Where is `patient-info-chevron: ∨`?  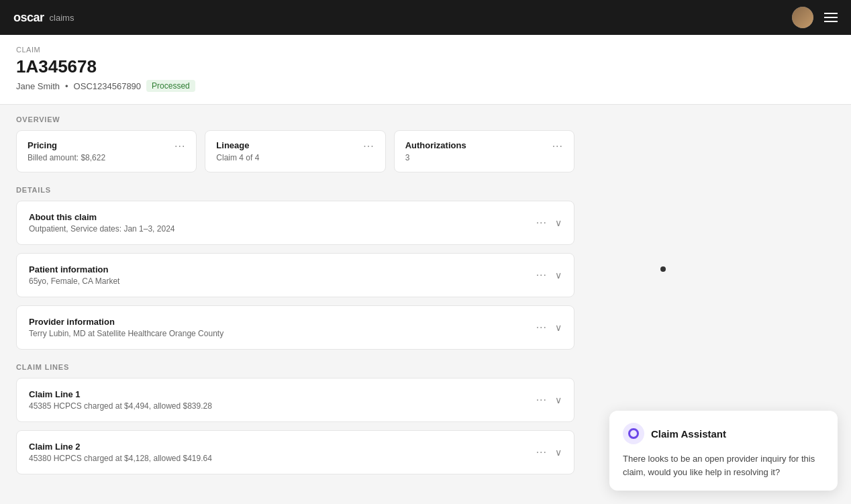 patient-info-chevron: ∨ is located at coordinates (558, 275).